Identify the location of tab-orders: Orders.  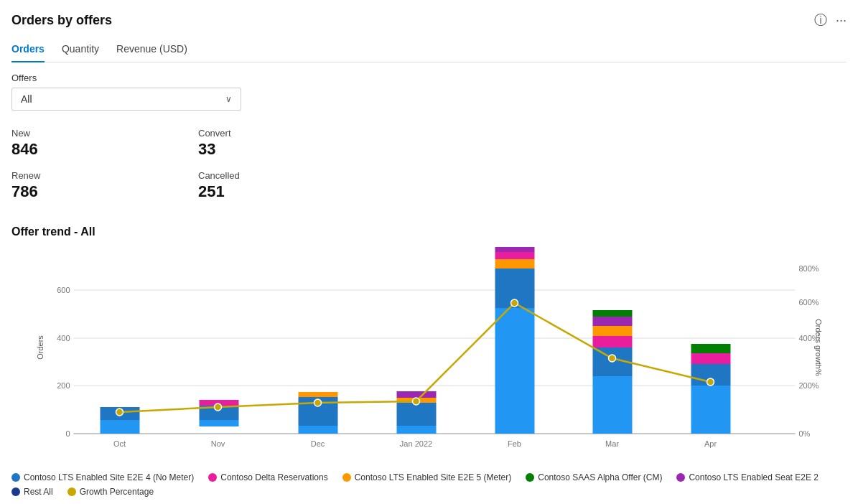
(28, 50).